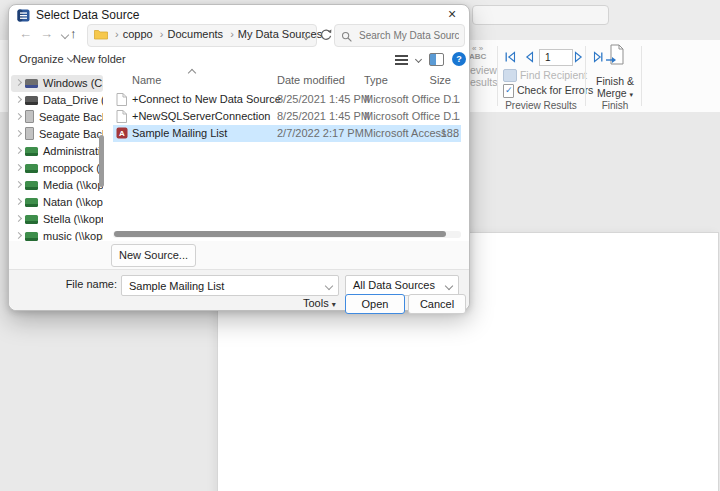  Describe the element at coordinates (440, 80) in the screenshot. I see `column-header-size: Size` at that location.